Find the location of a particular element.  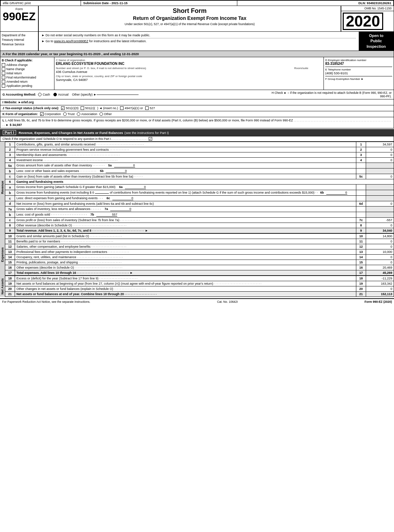

4947-checkbox is located at coordinates (122, 108).